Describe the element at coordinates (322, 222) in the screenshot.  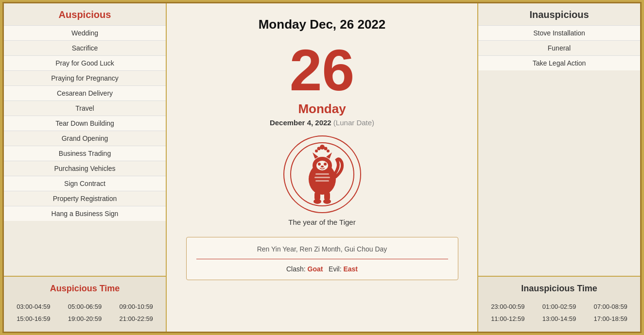
I see `year-label: The year of the Tiger` at that location.